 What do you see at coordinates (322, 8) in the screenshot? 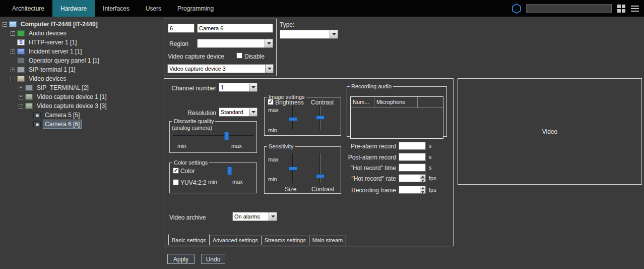
I see `menubar: Architecture Hardware Interfaces Users P…` at bounding box center [322, 8].